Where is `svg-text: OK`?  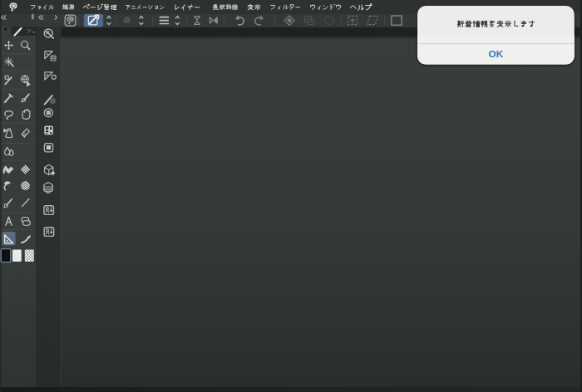
svg-text: OK is located at coordinates (496, 54).